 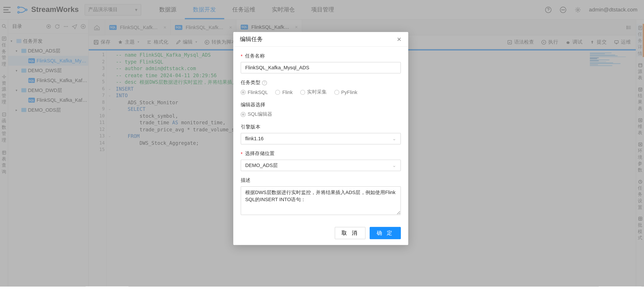 I want to click on task-name-input, so click(x=321, y=68).